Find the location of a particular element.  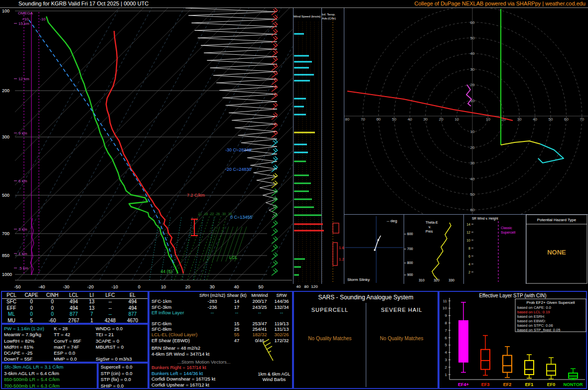

svg-text: 500 is located at coordinates (6, 195).